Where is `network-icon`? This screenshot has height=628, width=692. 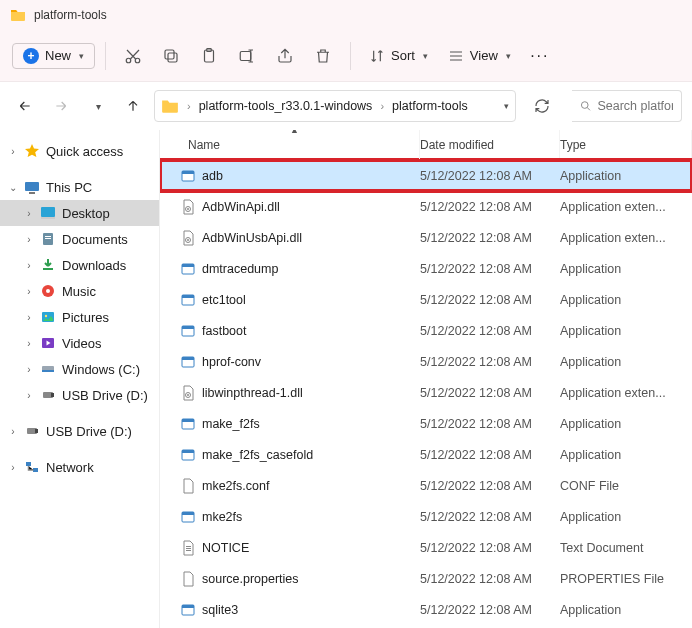
network-icon is located at coordinates (32, 467).